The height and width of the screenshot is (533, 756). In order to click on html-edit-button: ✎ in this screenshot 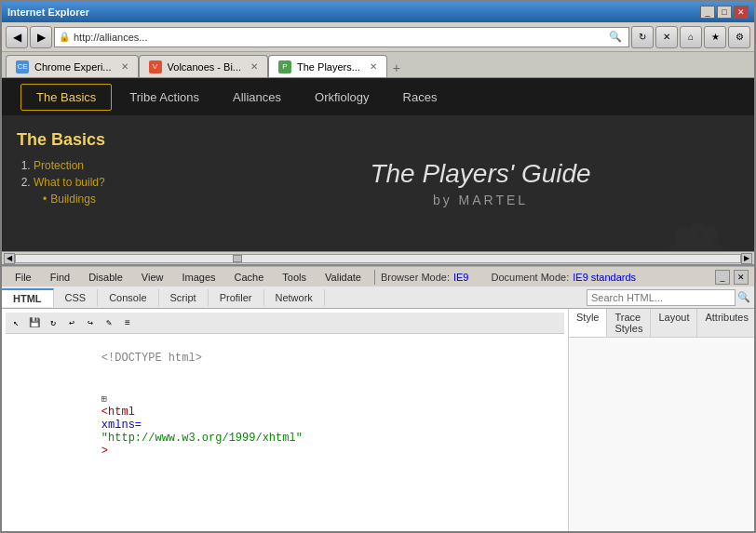, I will do `click(109, 323)`.